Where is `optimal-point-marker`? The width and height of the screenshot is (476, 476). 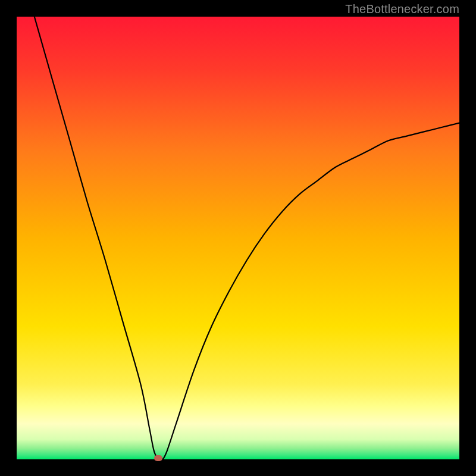 optimal-point-marker is located at coordinates (158, 458).